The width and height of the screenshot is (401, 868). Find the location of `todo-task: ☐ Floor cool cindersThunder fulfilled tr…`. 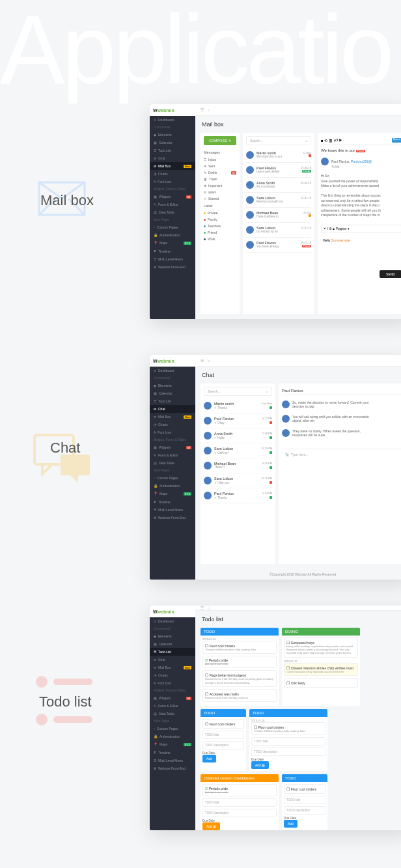

todo-task: ☐ Floor cool cindersThunder fulfilled tr… is located at coordinates (240, 647).